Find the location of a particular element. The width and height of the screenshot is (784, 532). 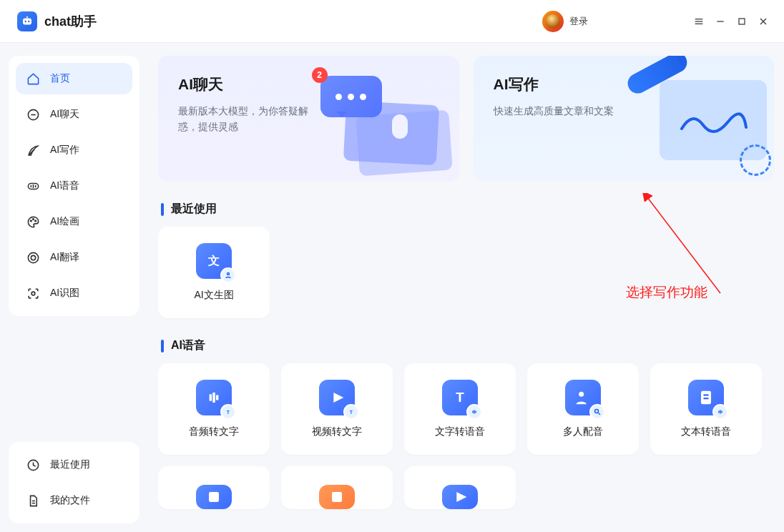

tool-card-audio-to-text: T 音频转文字 is located at coordinates (214, 409).